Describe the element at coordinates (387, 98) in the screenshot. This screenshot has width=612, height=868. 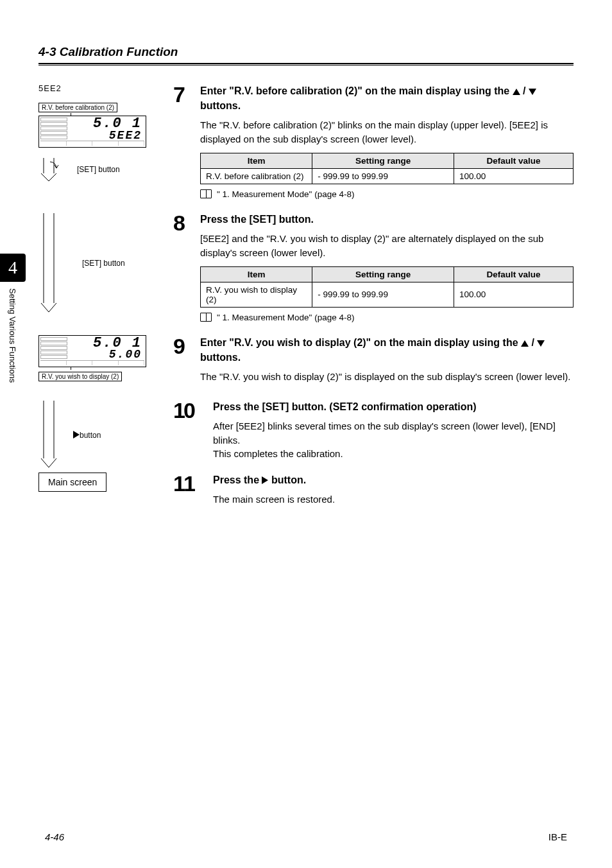
I see `step7-heading: Enter "R.V. before calibration (2)" on t…` at that location.